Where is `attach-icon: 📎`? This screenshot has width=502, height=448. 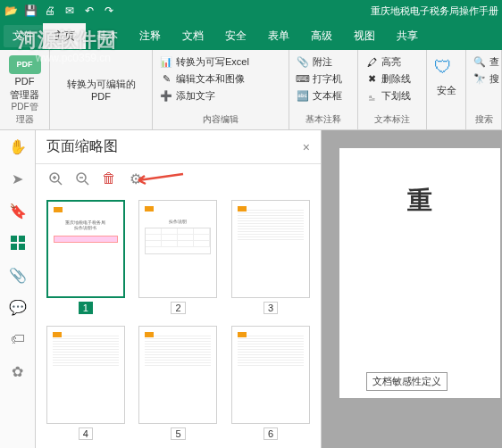 attach-icon: 📎 is located at coordinates (303, 62).